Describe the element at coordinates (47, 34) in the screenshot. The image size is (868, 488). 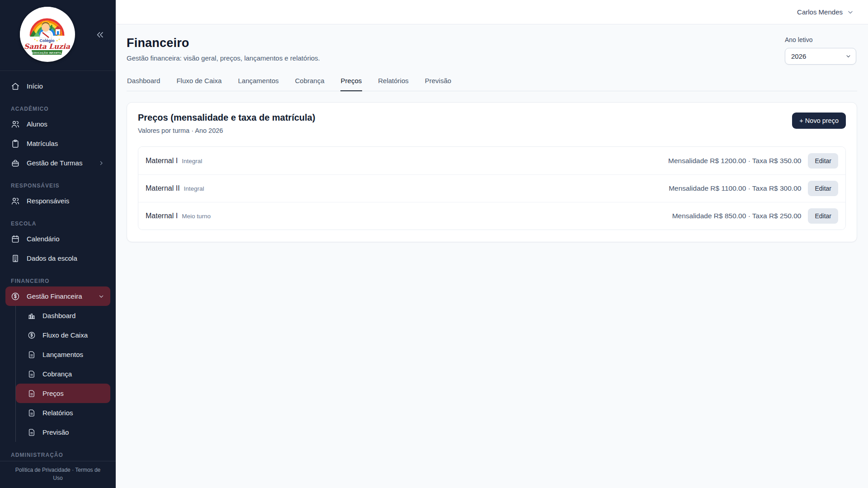
I see `school-logo: Colégio Santa Luzia EDUCAÇÃO INFANTIL` at that location.